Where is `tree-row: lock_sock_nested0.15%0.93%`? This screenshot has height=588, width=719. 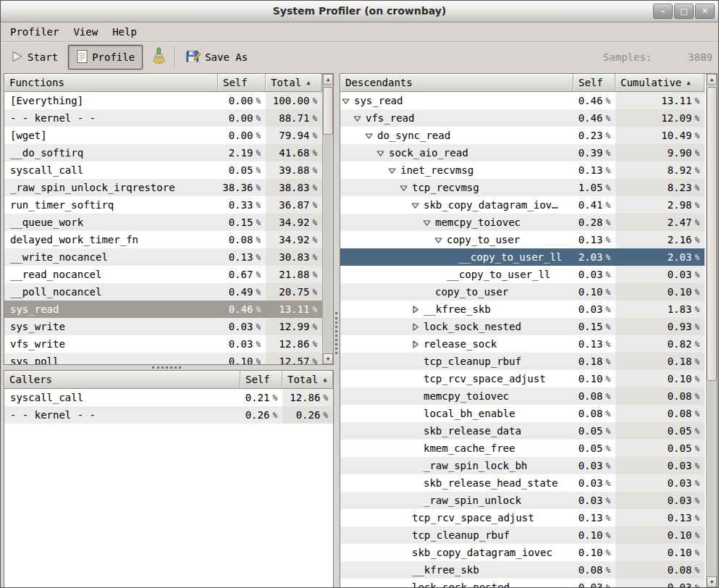 tree-row: lock_sock_nested0.15%0.93% is located at coordinates (523, 327).